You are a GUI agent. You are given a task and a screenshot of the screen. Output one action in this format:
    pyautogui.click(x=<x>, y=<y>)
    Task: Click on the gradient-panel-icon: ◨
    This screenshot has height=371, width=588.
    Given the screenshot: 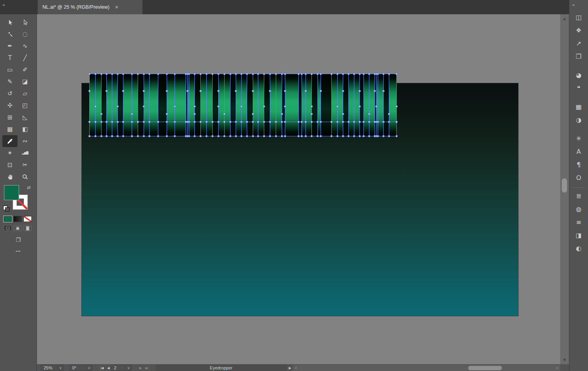 What is the action you would take?
    pyautogui.click(x=579, y=235)
    